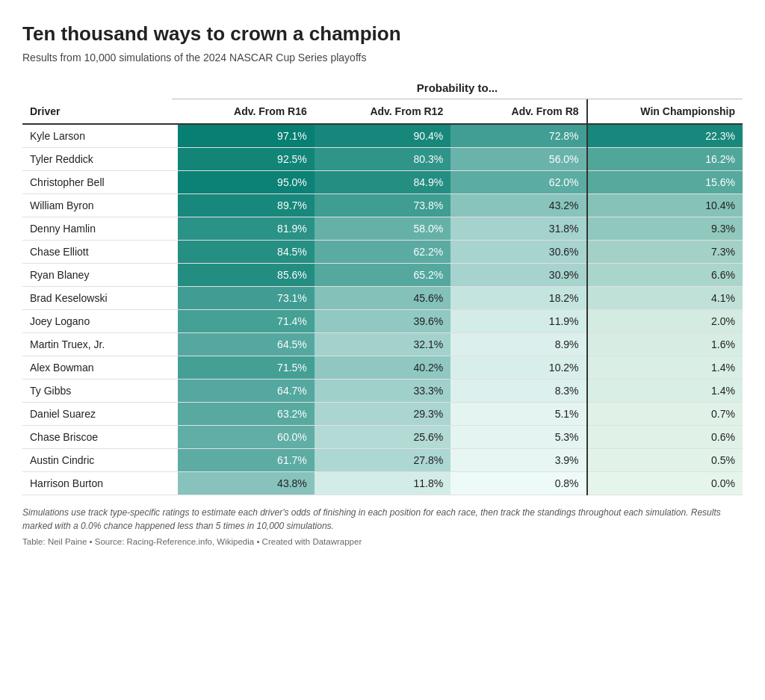 This screenshot has height=700, width=765. What do you see at coordinates (382, 112) in the screenshot?
I see `col-header-r12: Adv. From R12` at bounding box center [382, 112].